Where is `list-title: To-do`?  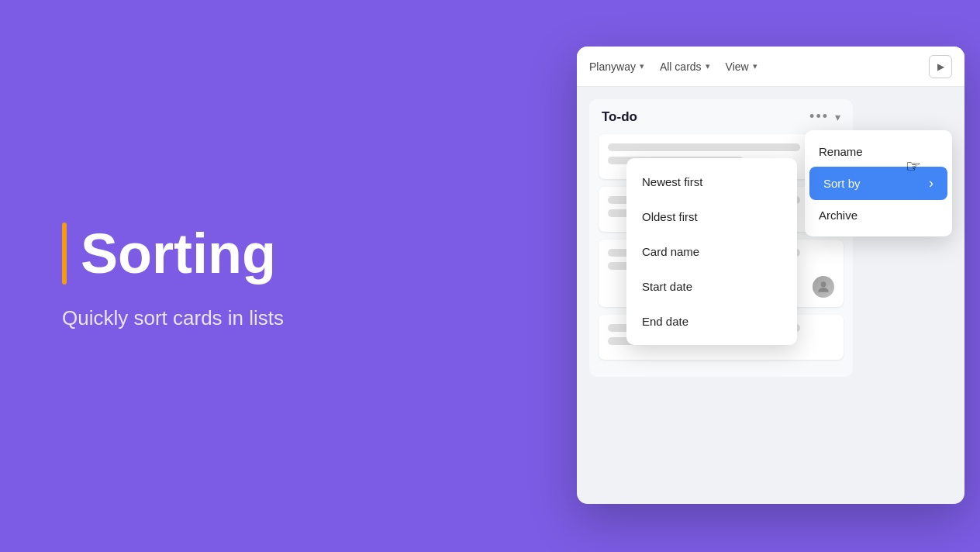
list-title: To-do is located at coordinates (619, 117).